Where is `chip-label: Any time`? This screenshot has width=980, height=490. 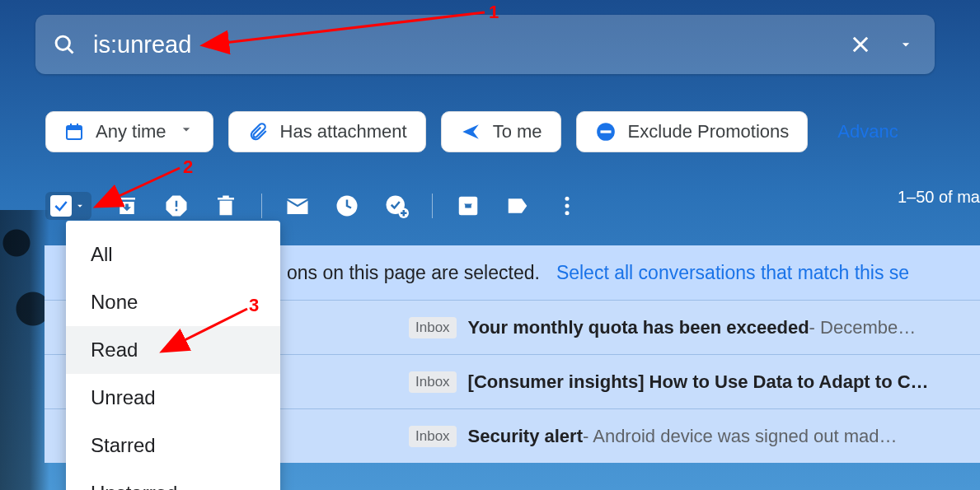 chip-label: Any time is located at coordinates (131, 132).